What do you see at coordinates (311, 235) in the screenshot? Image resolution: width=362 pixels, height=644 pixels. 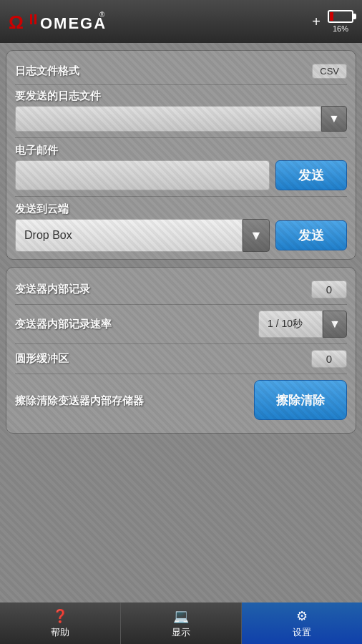 I see `cloud-send-button: 发送` at bounding box center [311, 235].